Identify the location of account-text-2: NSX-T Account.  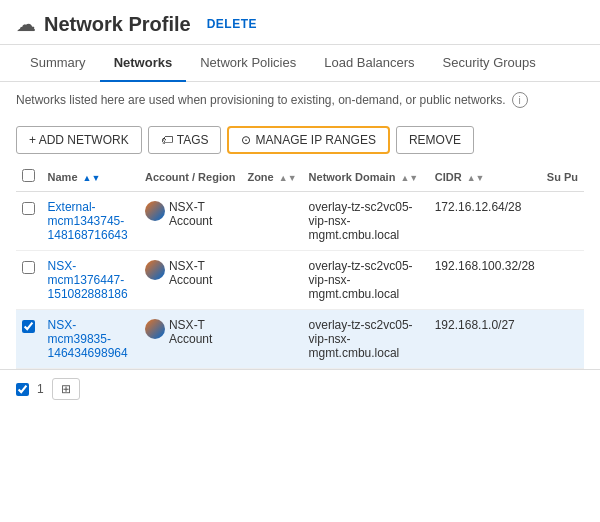
(202, 332).